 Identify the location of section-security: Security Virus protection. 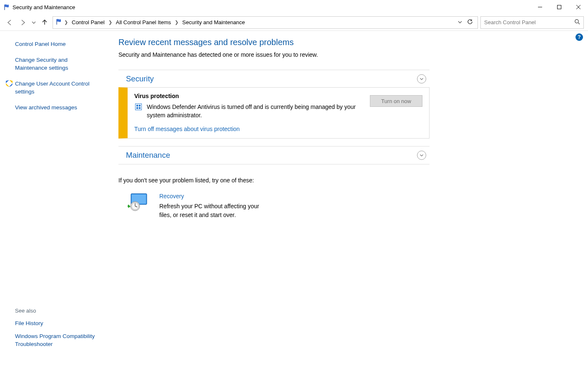
(274, 104).